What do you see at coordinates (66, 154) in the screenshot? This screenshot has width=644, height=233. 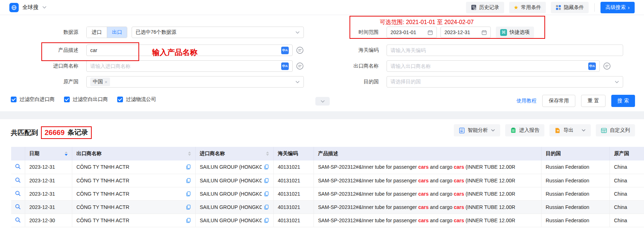 I see `sort-icon-date` at bounding box center [66, 154].